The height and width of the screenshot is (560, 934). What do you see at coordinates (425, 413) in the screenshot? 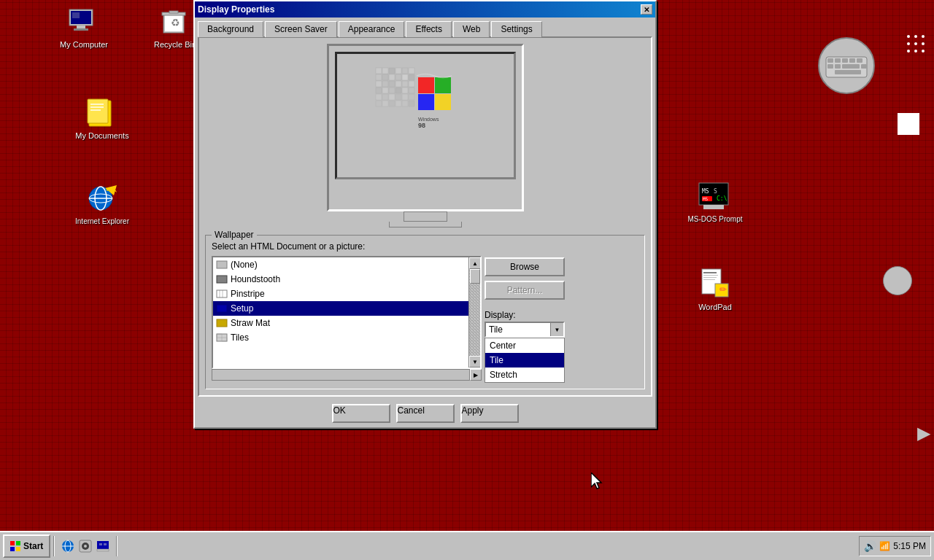
I see `cancel-button: Cancel` at bounding box center [425, 413].